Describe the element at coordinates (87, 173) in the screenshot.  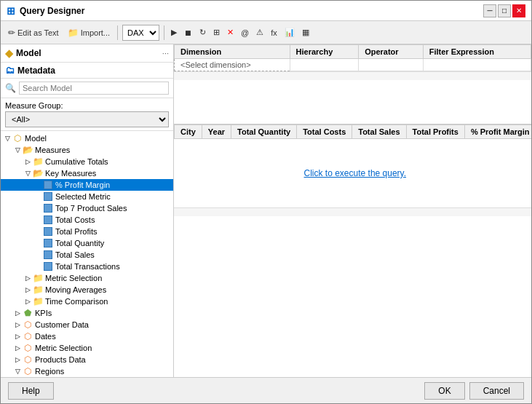
I see `tree-item-key-measures: ▽ 📂 Key Measures` at that location.